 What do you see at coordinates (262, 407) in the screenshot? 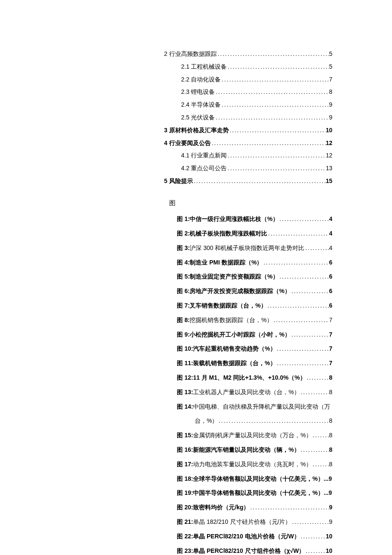
I see `figure-title: 中国电梯、自动扶梯及升降机产量以及同比变动（万` at bounding box center [262, 407].